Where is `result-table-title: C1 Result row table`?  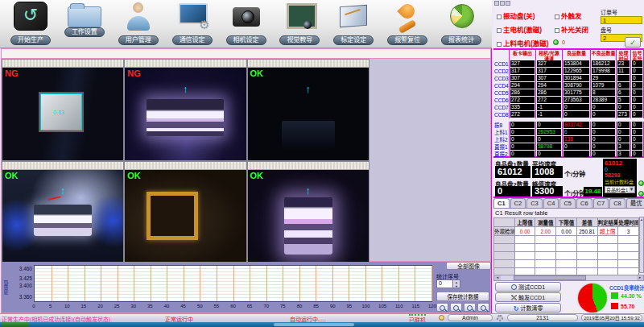
result-table-title: C1 Result row table is located at coordinates (568, 213).